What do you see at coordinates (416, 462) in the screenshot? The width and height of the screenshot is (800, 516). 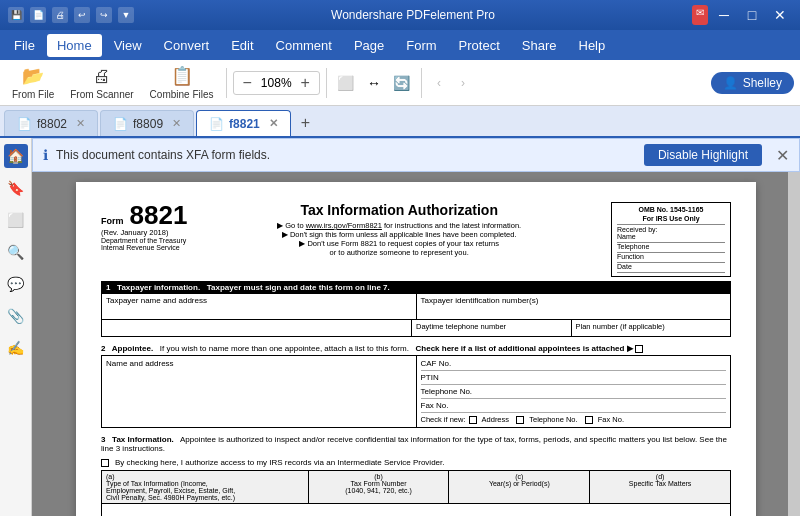 I see `irs-records-row: By checking here, I authorize access to …` at bounding box center [416, 462].